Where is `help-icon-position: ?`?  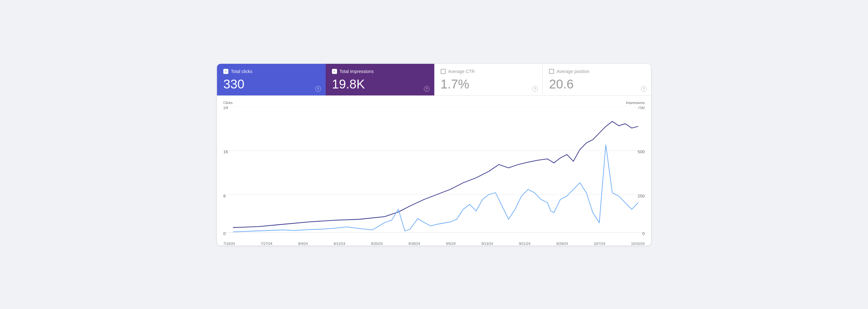 help-icon-position: ? is located at coordinates (644, 89).